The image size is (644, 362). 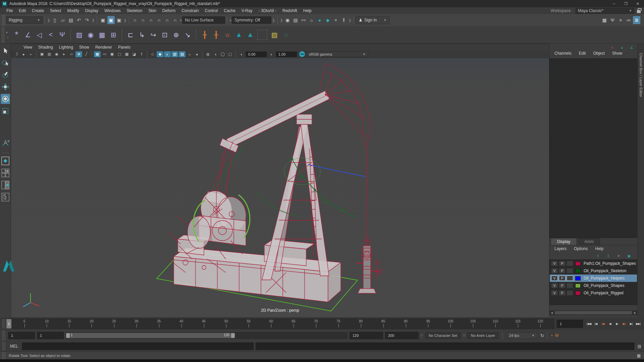 I want to click on modeling-toolkit-icon: ▩, so click(x=604, y=20).